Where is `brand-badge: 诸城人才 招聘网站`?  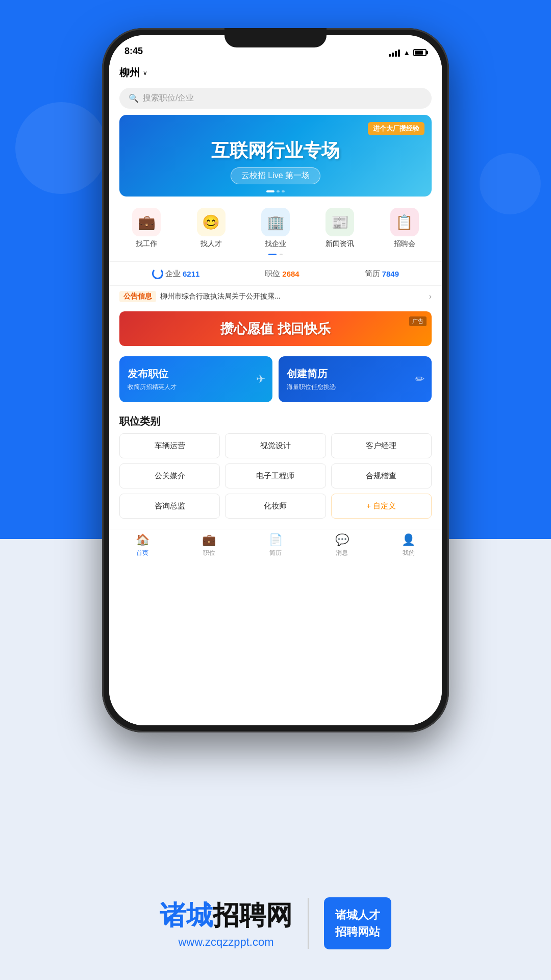
brand-badge: 诸城人才 招聘网站 is located at coordinates (358, 923).